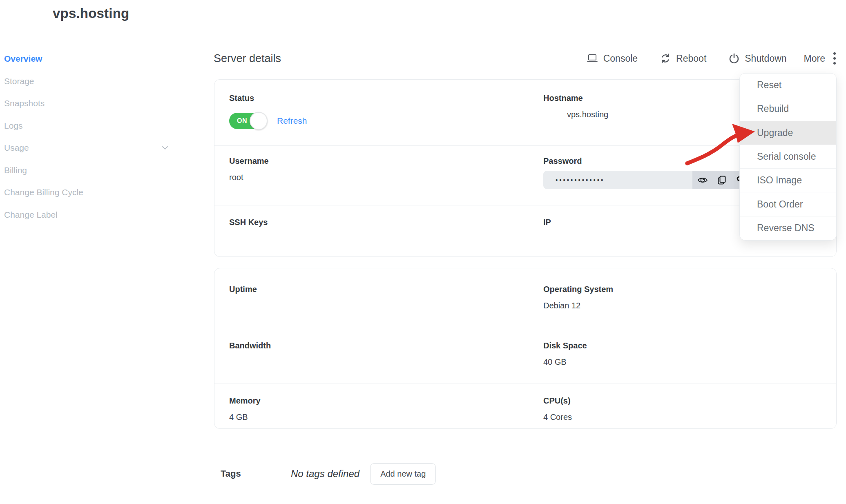 The height and width of the screenshot is (504, 846). Describe the element at coordinates (238, 121) in the screenshot. I see `toggle-on-label: ON` at that location.